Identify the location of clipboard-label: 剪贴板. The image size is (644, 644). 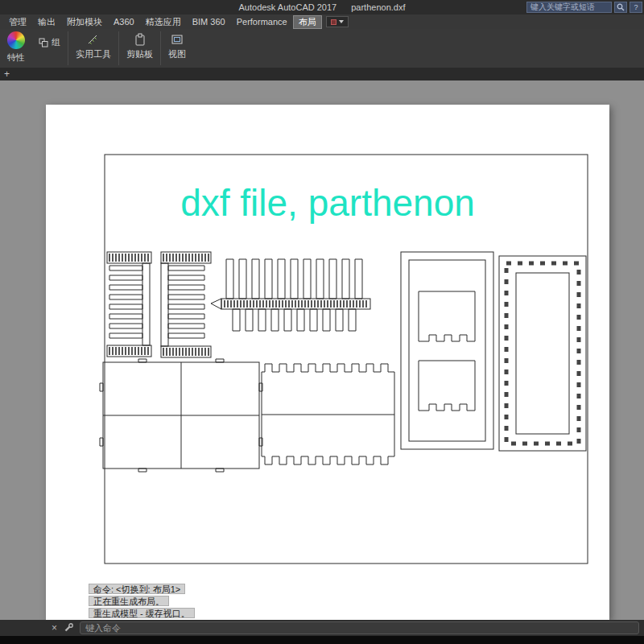
(140, 55).